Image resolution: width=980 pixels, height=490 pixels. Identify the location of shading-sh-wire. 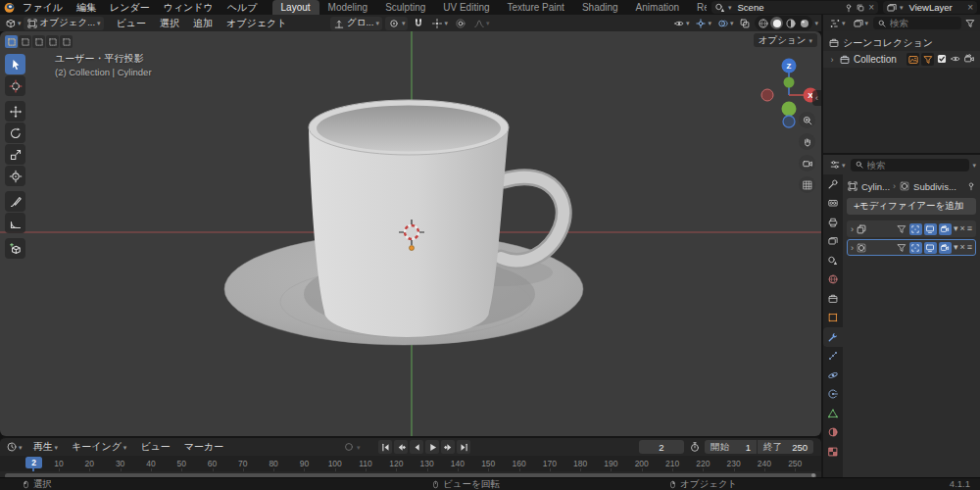
(762, 24).